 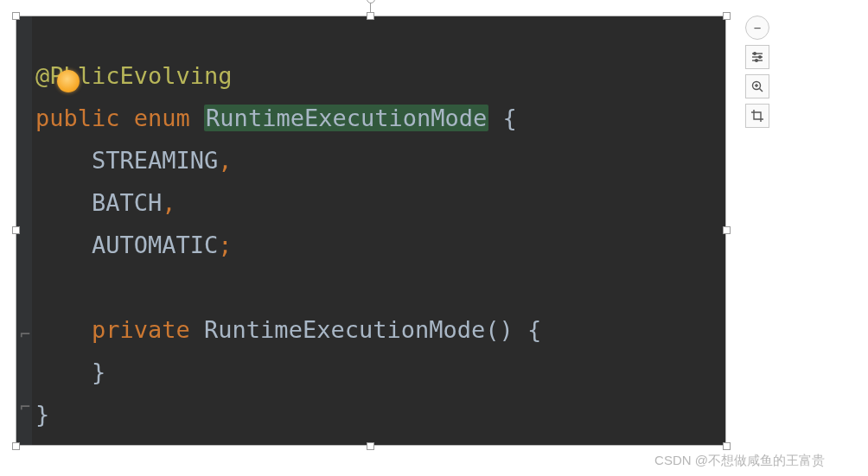 What do you see at coordinates (346, 117) in the screenshot?
I see `class-name: RuntimeExecutionMode` at bounding box center [346, 117].